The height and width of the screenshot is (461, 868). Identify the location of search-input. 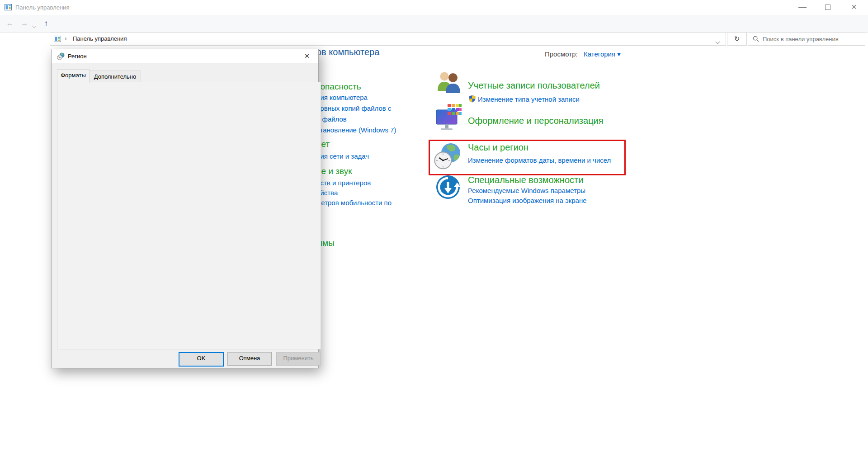
(812, 39).